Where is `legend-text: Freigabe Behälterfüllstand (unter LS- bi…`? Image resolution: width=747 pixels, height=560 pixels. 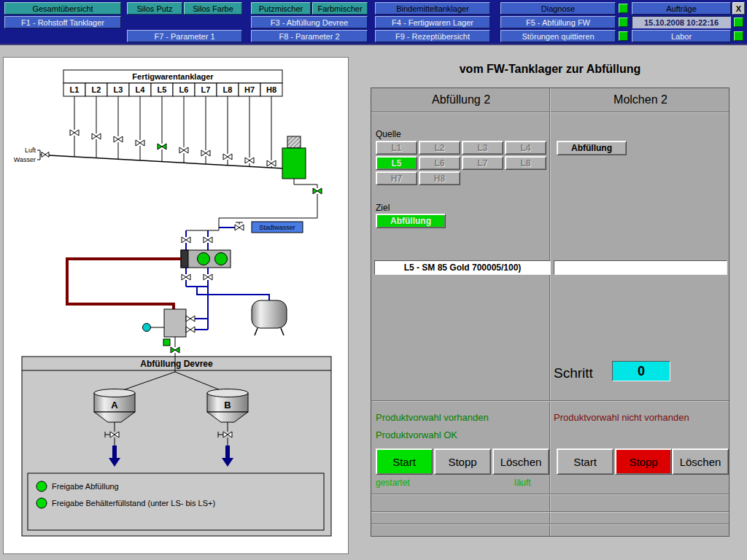
legend-text: Freigabe Behälterfüllstand (unter LS- bi… is located at coordinates (133, 503).